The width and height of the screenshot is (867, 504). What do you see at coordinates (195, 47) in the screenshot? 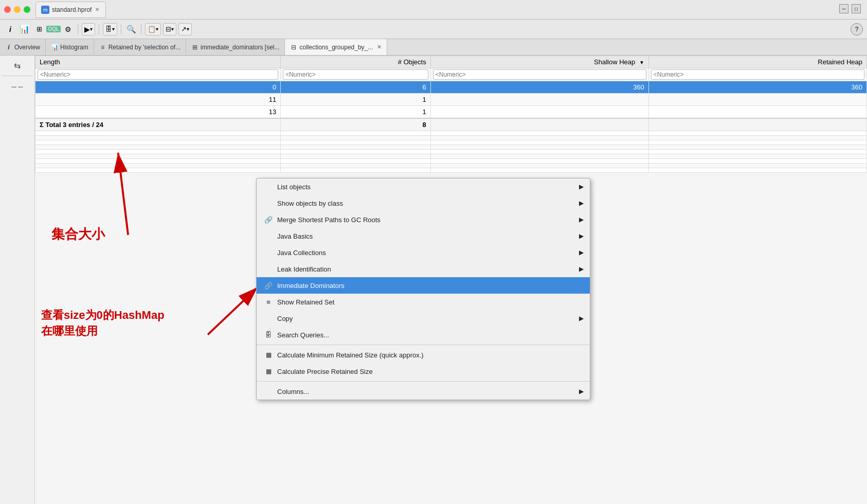
I see `immediate-icon: ⊞` at bounding box center [195, 47].